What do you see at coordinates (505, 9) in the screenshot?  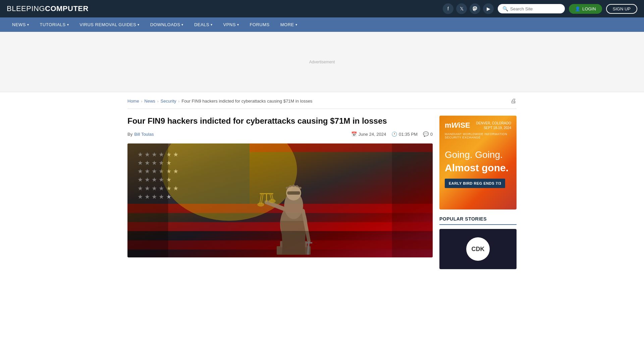 I see `search-icon: 🔍` at bounding box center [505, 9].